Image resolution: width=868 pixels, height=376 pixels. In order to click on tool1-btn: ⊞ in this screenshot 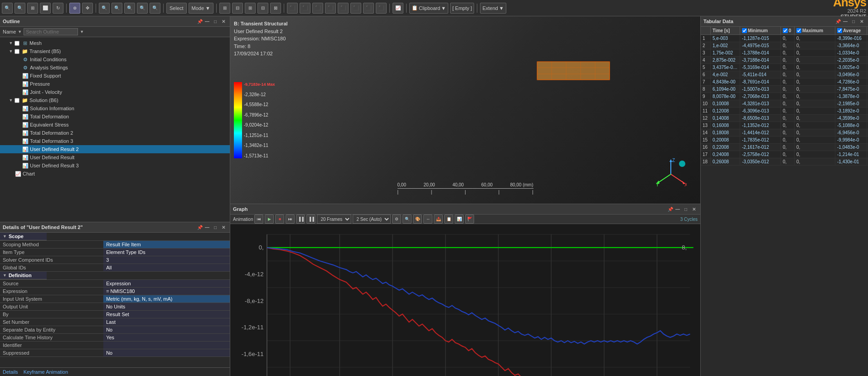, I will do `click(225, 8)`.